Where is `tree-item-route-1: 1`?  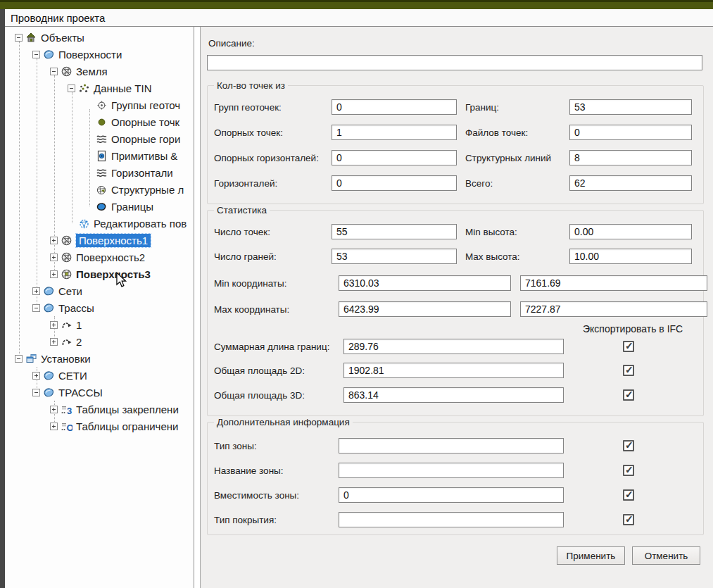
tree-item-route-1: 1 is located at coordinates (99, 325).